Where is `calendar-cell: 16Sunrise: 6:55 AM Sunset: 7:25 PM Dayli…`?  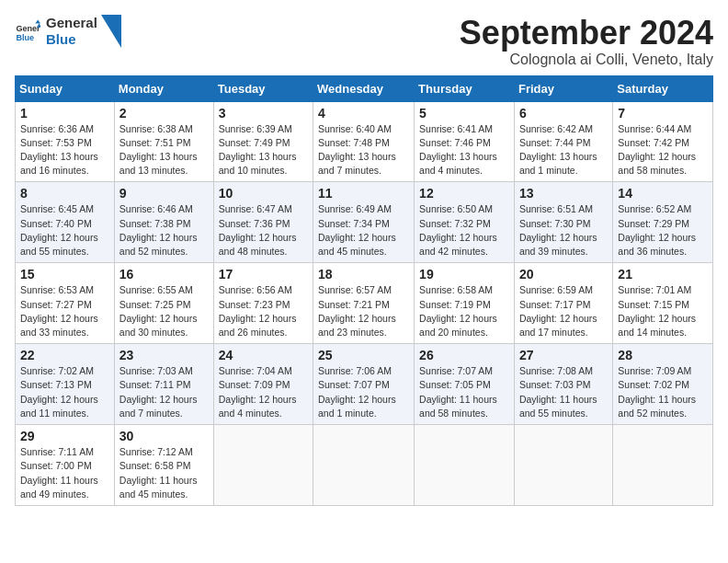 calendar-cell: 16Sunrise: 6:55 AM Sunset: 7:25 PM Dayli… is located at coordinates (164, 304).